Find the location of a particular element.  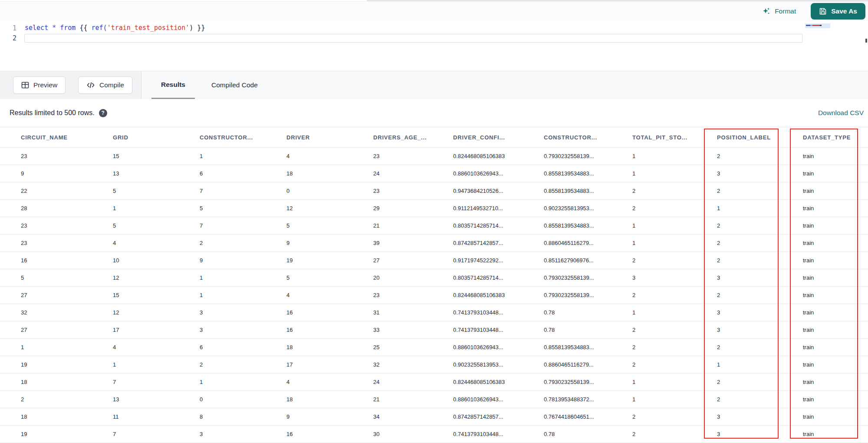

editor-minimap is located at coordinates (818, 26).